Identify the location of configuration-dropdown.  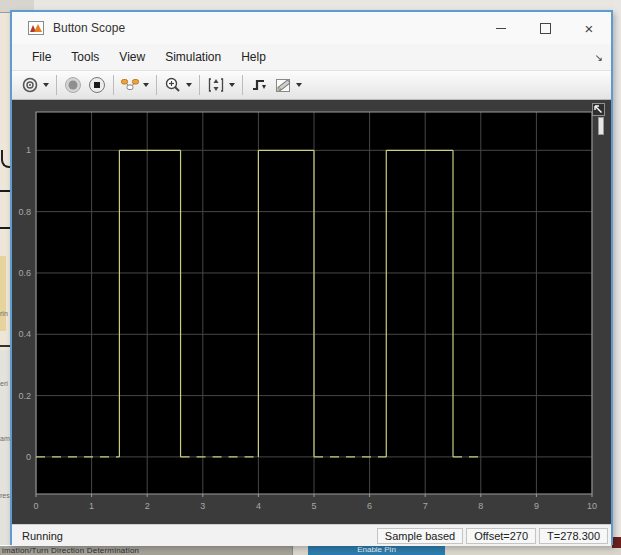
(46, 85).